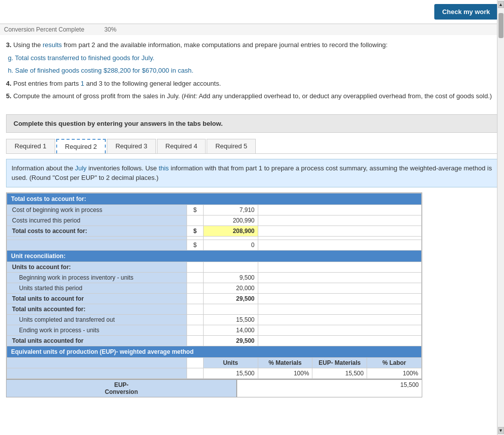 Image resolution: width=504 pixels, height=435 pixels. What do you see at coordinates (231, 299) in the screenshot?
I see `total-units-account-value: 29,500` at bounding box center [231, 299].